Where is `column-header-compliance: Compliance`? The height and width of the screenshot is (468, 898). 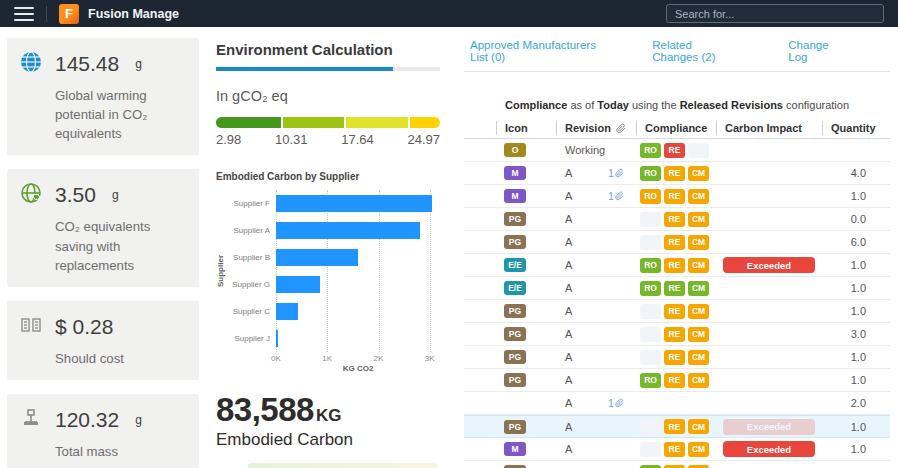 column-header-compliance: Compliance is located at coordinates (676, 128).